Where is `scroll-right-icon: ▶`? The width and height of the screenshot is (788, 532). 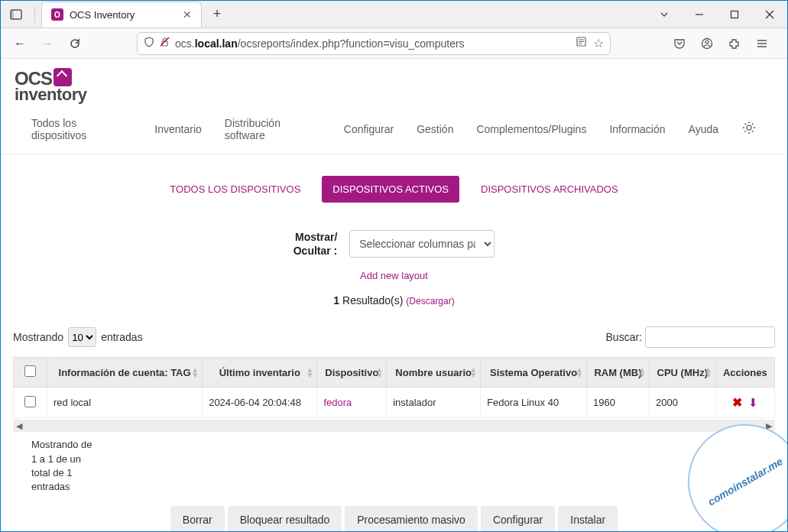
scroll-right-icon: ▶ is located at coordinates (769, 427).